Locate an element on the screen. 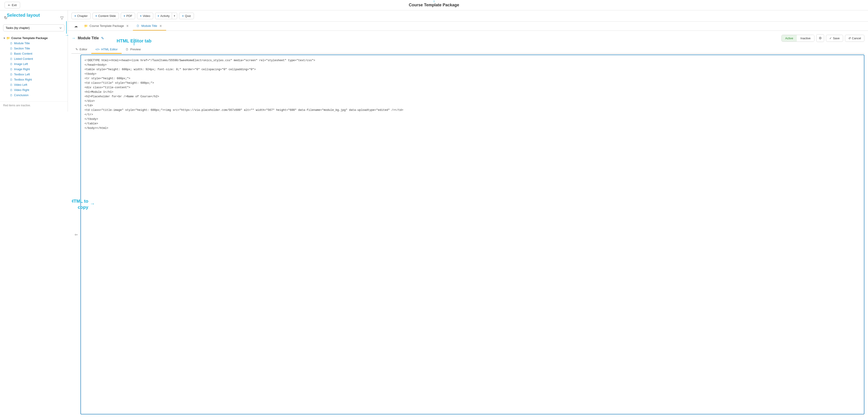 Image resolution: width=868 pixels, height=418 pixels. sidebar-item-listed-content: 🗋 Listed Content is located at coordinates (37, 59).